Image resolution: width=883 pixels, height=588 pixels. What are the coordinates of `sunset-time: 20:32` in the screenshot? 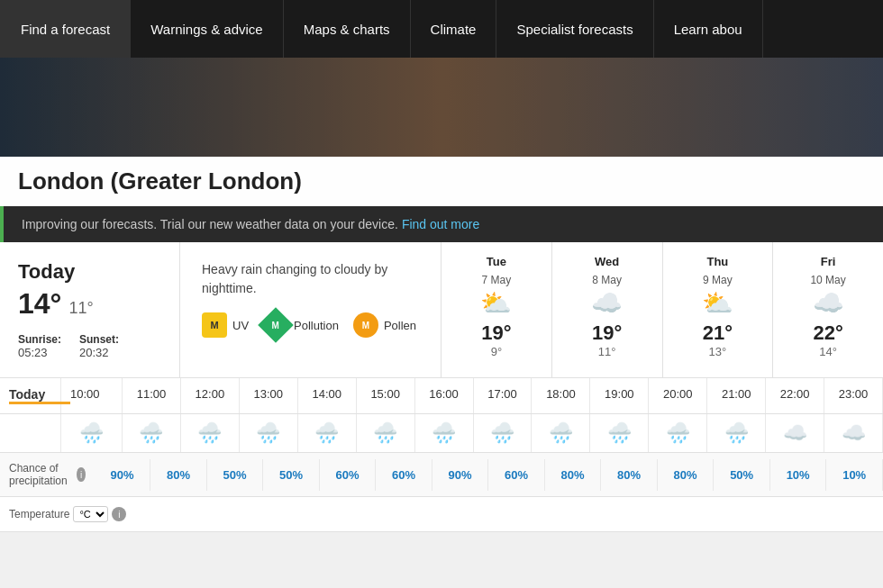 It's located at (94, 353).